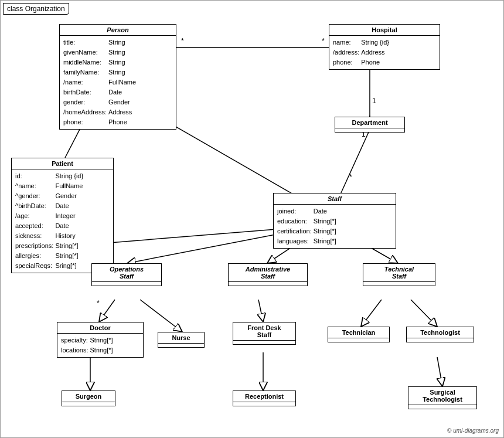 The width and height of the screenshot is (504, 438). Describe the element at coordinates (62, 221) in the screenshot. I see `patient-body: id:String {id} ^name:FullName ^gender:Ge…` at that location.